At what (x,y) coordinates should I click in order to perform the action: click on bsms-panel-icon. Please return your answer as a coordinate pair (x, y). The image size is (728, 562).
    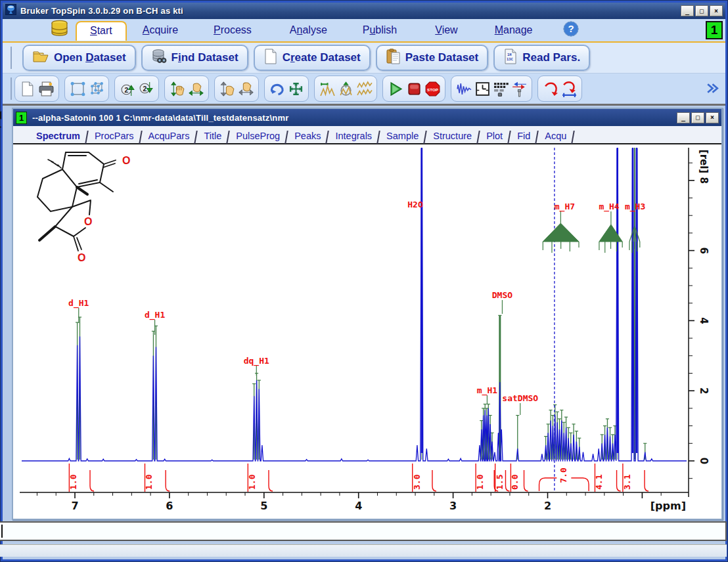
    Looking at the image, I should click on (501, 89).